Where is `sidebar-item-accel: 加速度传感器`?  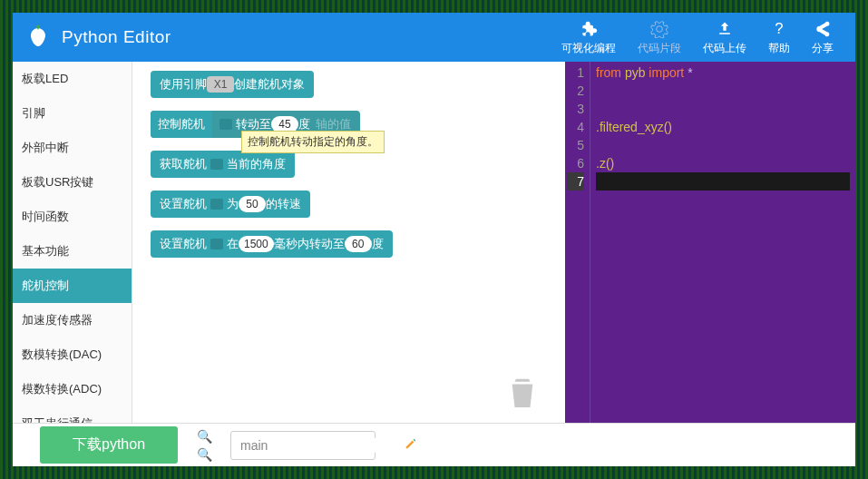 sidebar-item-accel: 加速度传感器 is located at coordinates (73, 320).